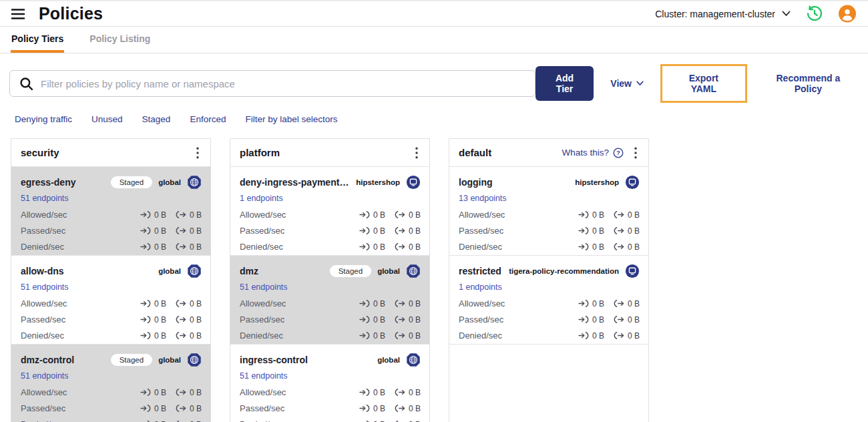 The height and width of the screenshot is (422, 868). What do you see at coordinates (282, 271) in the screenshot?
I see `policy-name: dmz` at bounding box center [282, 271].